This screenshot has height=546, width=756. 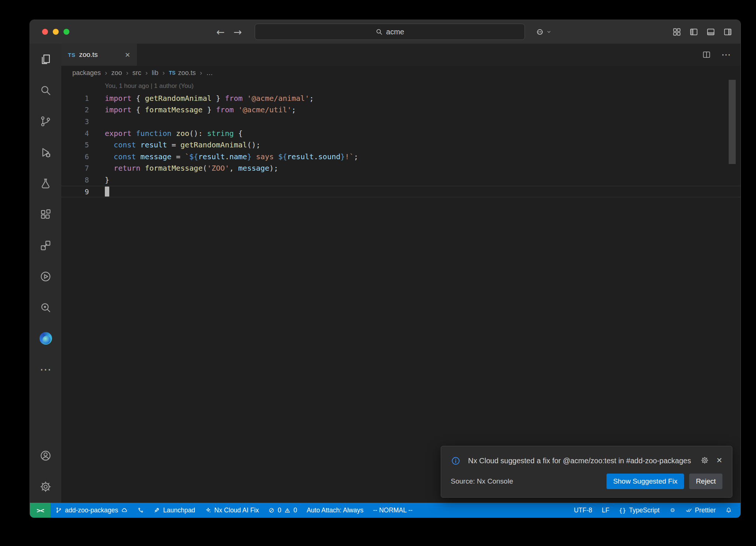 I want to click on toggle-primary-sidebar-icon, so click(x=694, y=32).